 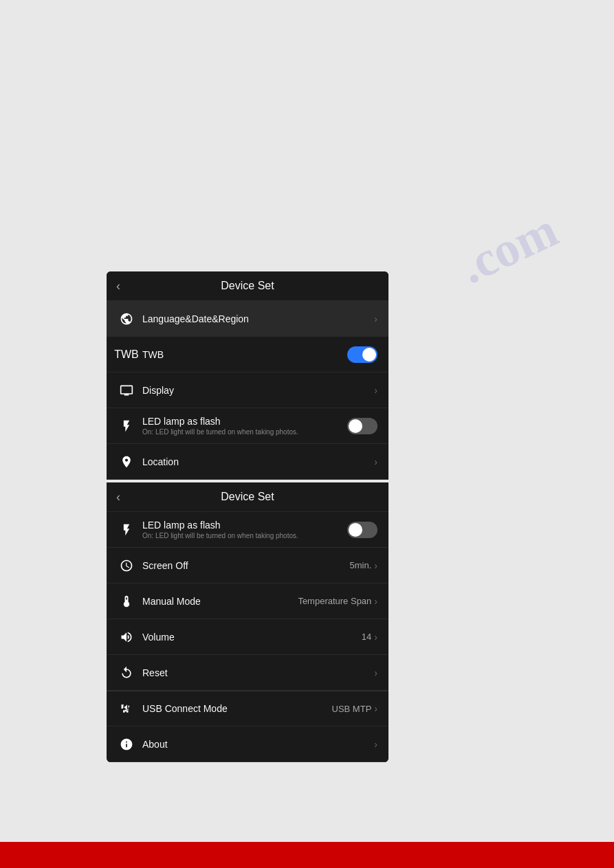 What do you see at coordinates (259, 744) in the screenshot?
I see `about-label: About` at bounding box center [259, 744].